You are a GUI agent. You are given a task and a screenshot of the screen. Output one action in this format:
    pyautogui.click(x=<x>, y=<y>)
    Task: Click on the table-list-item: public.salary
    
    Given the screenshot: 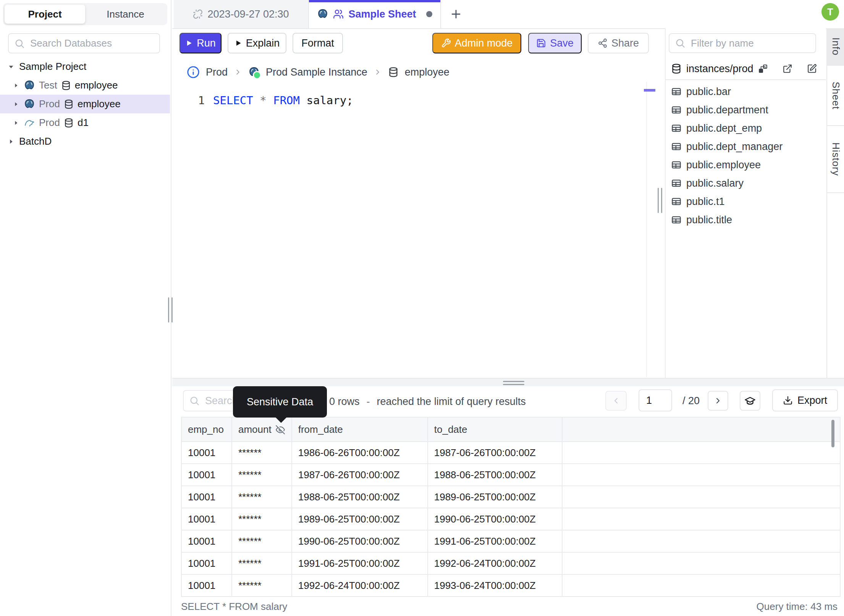 What is the action you would take?
    pyautogui.click(x=746, y=183)
    